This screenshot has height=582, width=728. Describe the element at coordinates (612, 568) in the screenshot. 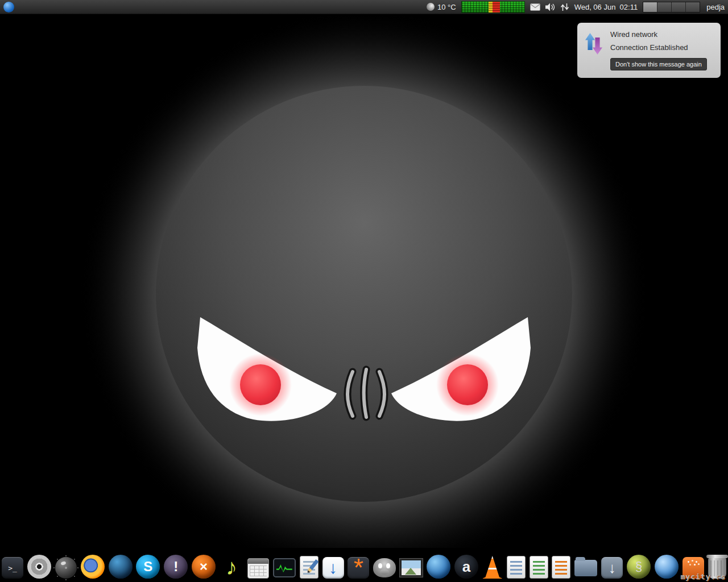

I see `package-installer-icon: ↓` at that location.